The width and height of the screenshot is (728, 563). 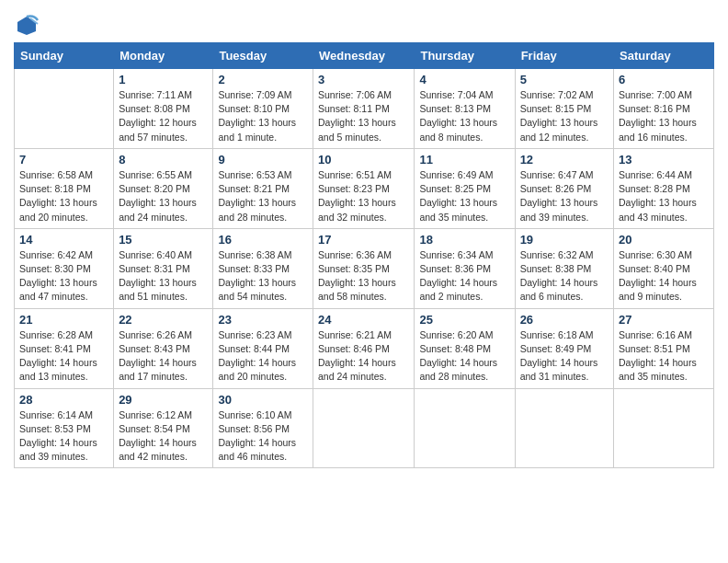 I want to click on day-info: Sunrise: 6:49 AM Sunset: 8:25 PM Dayligh…, so click(x=464, y=197).